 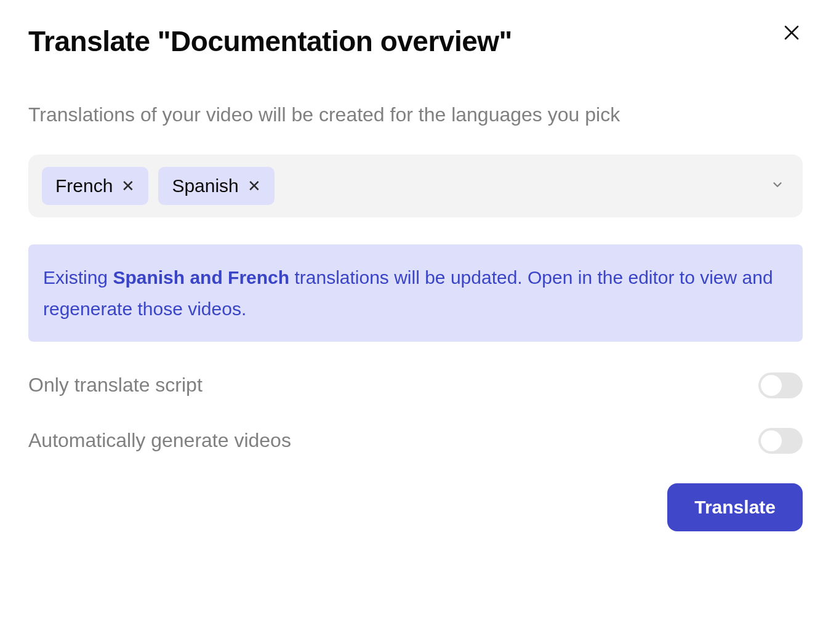 What do you see at coordinates (777, 186) in the screenshot?
I see `chevron-down-icon` at bounding box center [777, 186].